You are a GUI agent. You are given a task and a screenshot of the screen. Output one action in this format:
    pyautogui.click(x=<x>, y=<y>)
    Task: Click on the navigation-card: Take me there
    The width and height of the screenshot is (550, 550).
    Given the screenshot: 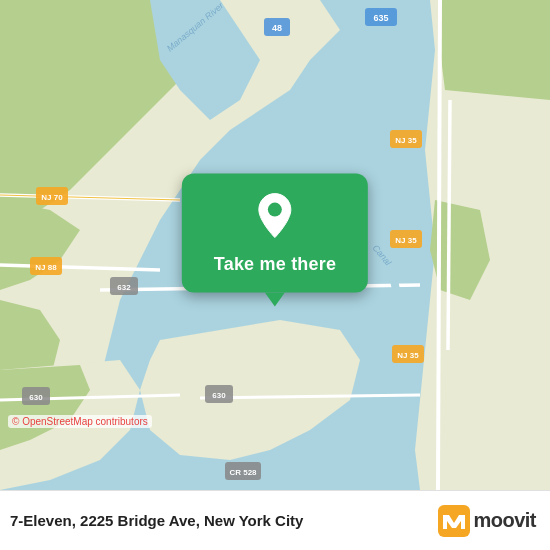 What is the action you would take?
    pyautogui.click(x=275, y=234)
    